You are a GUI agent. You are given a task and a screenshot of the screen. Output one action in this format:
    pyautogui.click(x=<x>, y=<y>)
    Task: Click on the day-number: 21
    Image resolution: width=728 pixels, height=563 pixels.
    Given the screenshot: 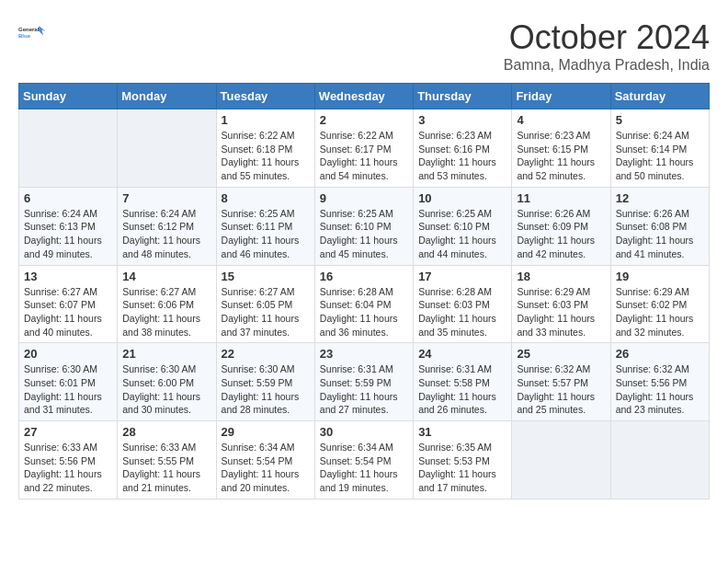 What is the action you would take?
    pyautogui.click(x=166, y=353)
    